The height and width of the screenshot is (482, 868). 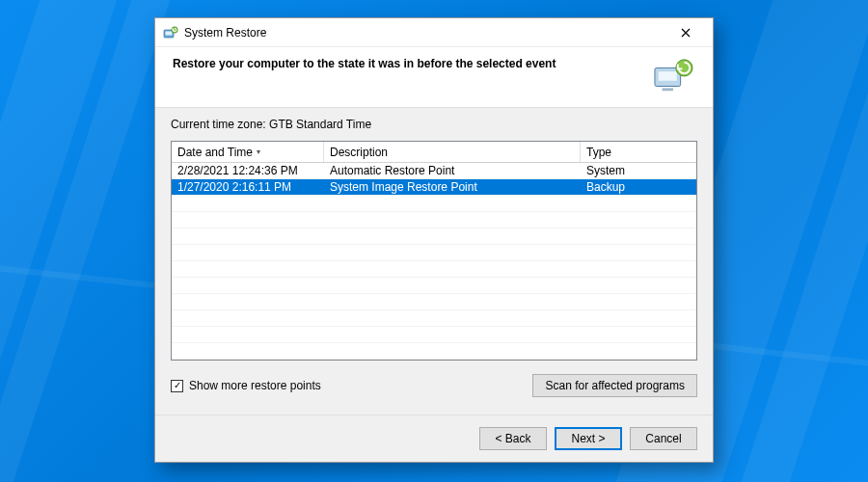 I want to click on dialog-heading: Restore your computer to the state it wa…, so click(x=365, y=64).